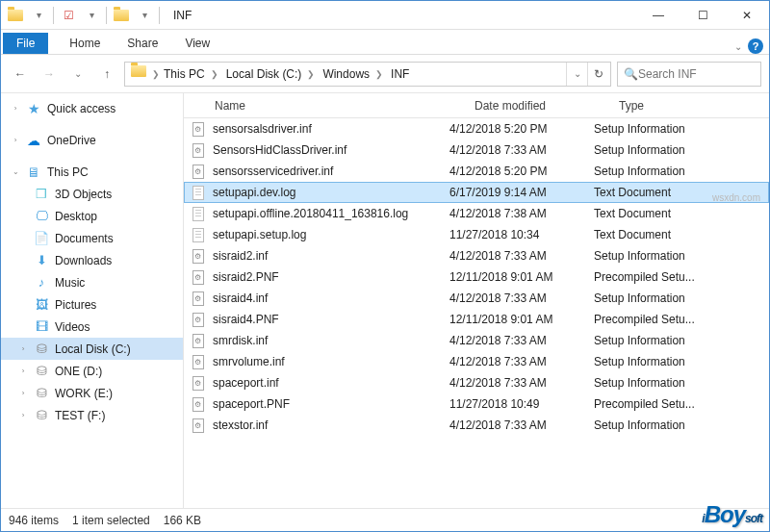  Describe the element at coordinates (91, 15) in the screenshot. I see `qat-overflow-2: ▾` at that location.